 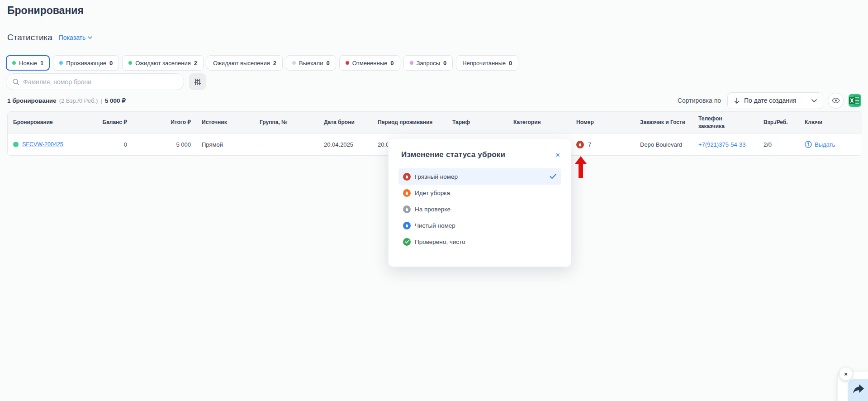 What do you see at coordinates (50, 38) in the screenshot?
I see `statistics-row: Статистика Показать` at bounding box center [50, 38].